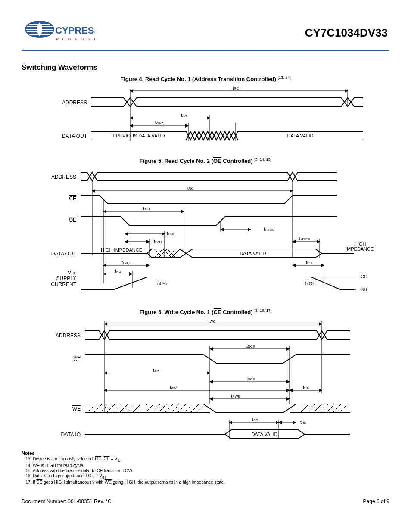 The image size is (411, 532). What do you see at coordinates (360, 244) in the screenshot?
I see `svg-text: HIGH` at bounding box center [360, 244].